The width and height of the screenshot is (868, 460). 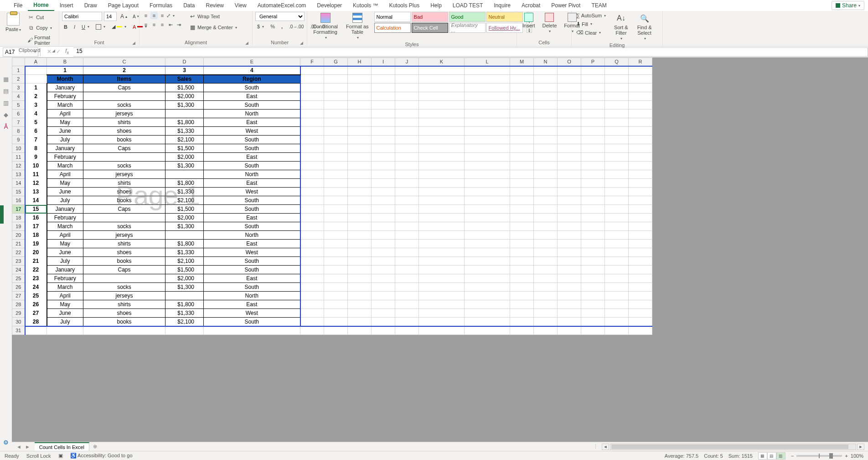 What do you see at coordinates (185, 270) in the screenshot?
I see `cell-D24: $1,500` at bounding box center [185, 270].